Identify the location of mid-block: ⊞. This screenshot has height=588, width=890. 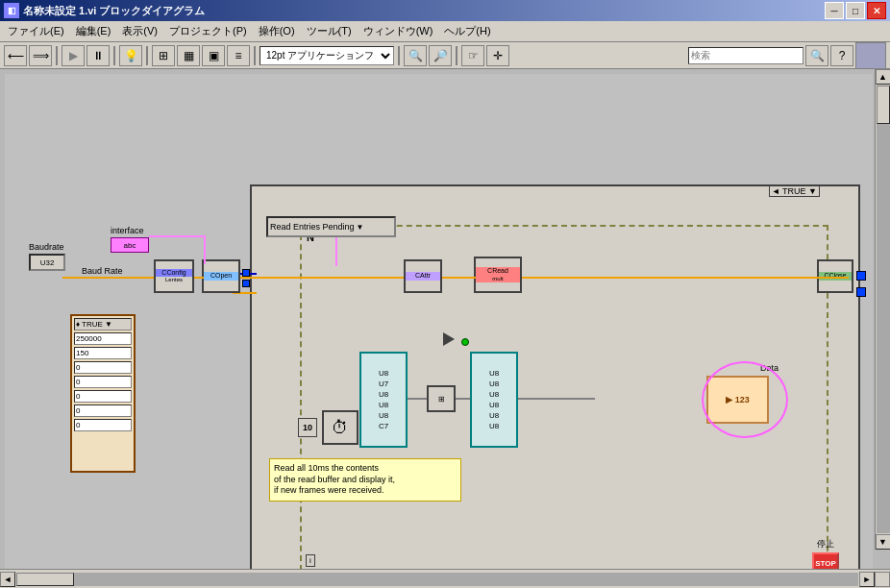
(441, 399).